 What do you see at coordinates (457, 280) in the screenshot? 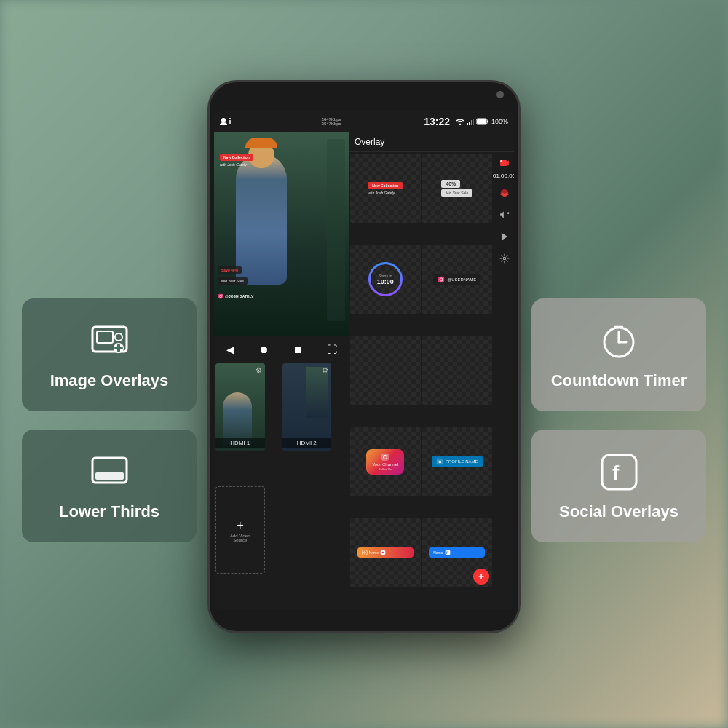
I see `overlay-username-badge: @USERNAME` at bounding box center [457, 280].